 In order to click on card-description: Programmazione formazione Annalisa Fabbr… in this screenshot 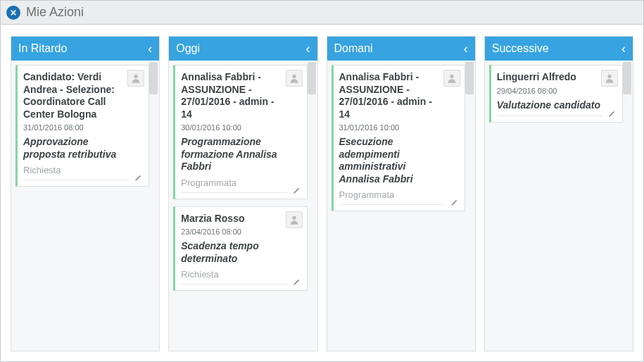, I will do `click(234, 155)`.